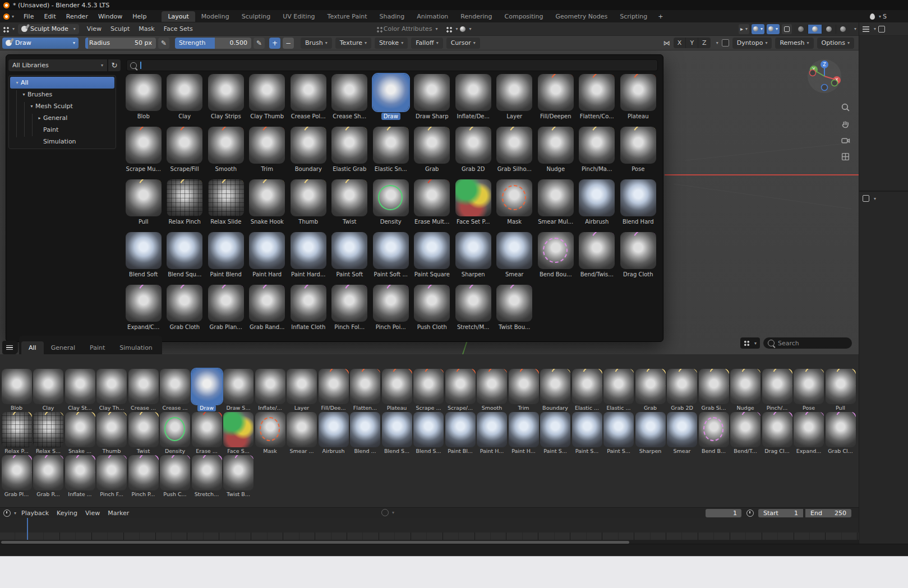  Describe the element at coordinates (524, 433) in the screenshot. I see `shelf-brush-paint-h: Paint H...` at that location.